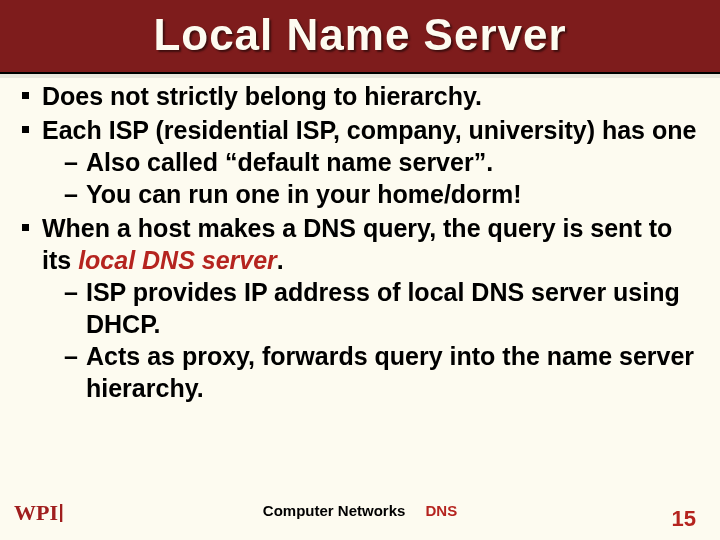 This screenshot has height=540, width=720. I want to click on bullet-item: Does not strictly belong to hierarchy., so click(360, 96).